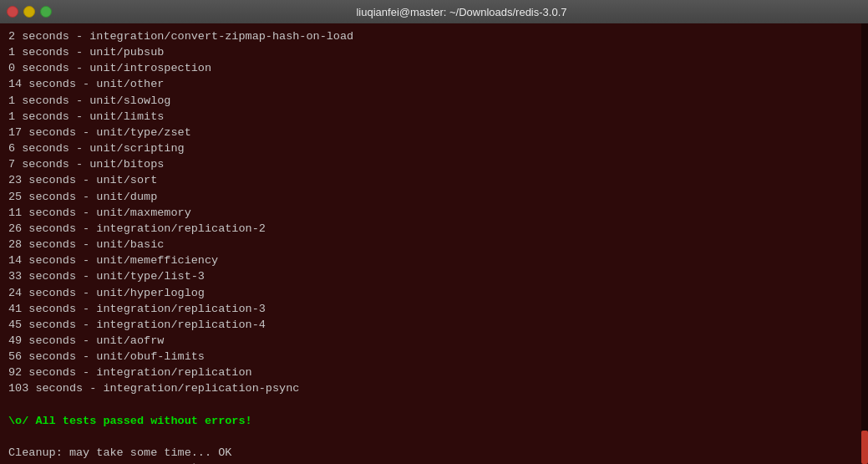 The width and height of the screenshot is (868, 464). What do you see at coordinates (461, 12) in the screenshot?
I see `window-title: liuqianfei@master: ~/Downloads/redis-3.0…` at bounding box center [461, 12].